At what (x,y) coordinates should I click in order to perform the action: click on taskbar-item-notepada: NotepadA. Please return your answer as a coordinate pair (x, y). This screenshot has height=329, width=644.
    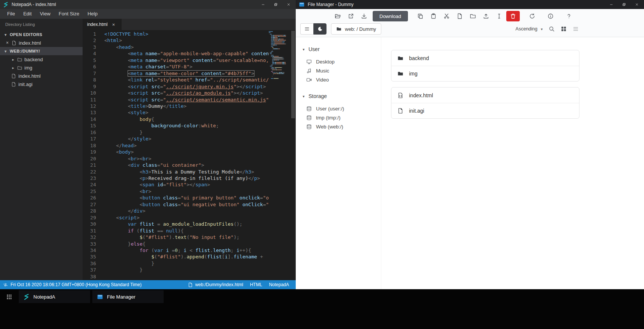
    Looking at the image, I should click on (54, 297).